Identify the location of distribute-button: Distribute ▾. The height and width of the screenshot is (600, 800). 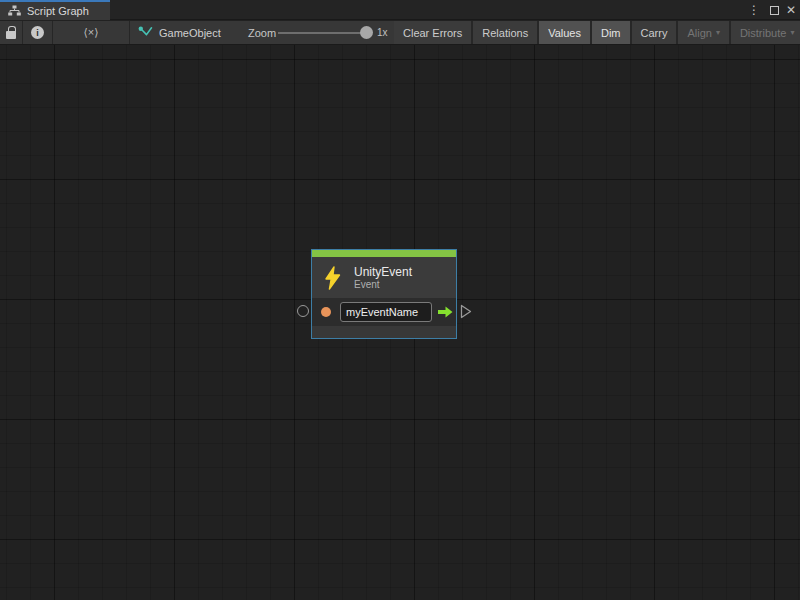
(766, 32).